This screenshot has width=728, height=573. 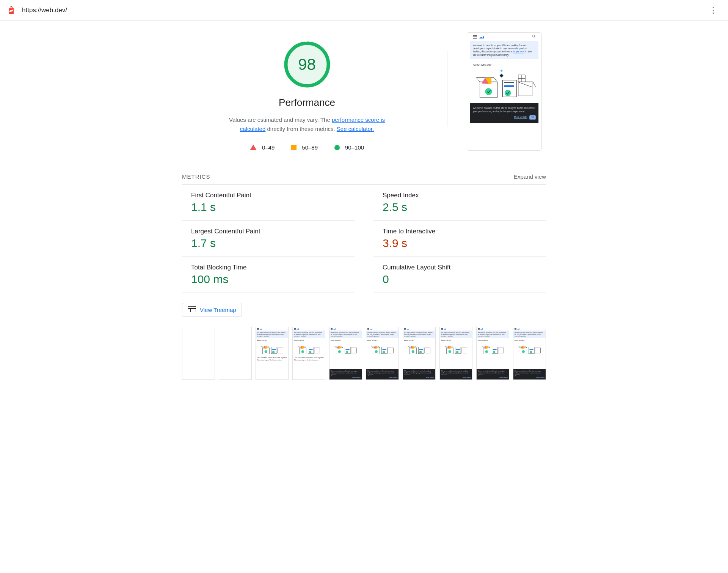 What do you see at coordinates (253, 147) in the screenshot?
I see `fail-triangle-icon` at bounding box center [253, 147].